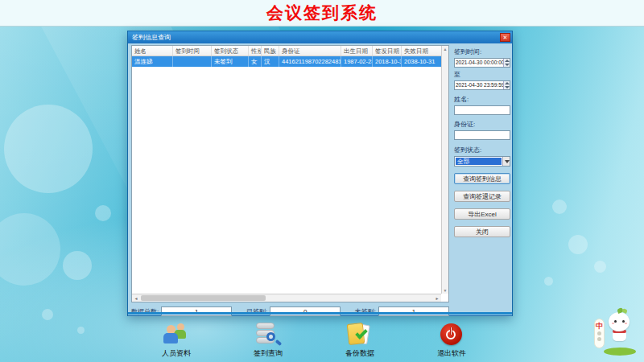  Describe the element at coordinates (620, 352) in the screenshot. I see `grass-mound` at that location.